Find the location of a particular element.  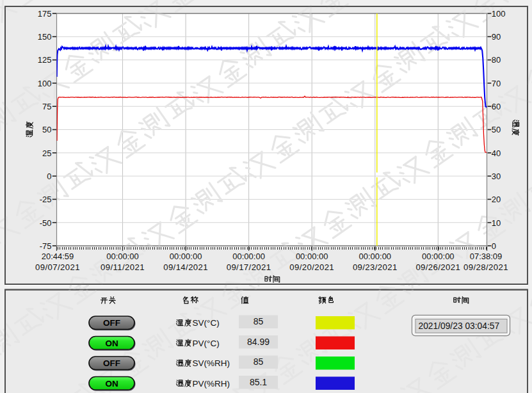

svg-text: 175 is located at coordinates (45, 14).